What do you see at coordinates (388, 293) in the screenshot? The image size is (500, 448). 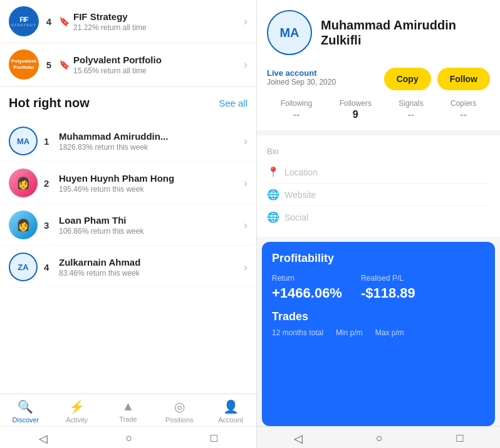 I see `pl-value: -$118.89` at bounding box center [388, 293].